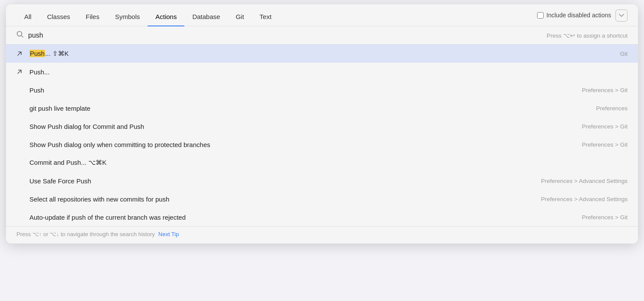  What do you see at coordinates (605, 217) in the screenshot?
I see `result-category-auto-update: Preferences > Git` at bounding box center [605, 217].